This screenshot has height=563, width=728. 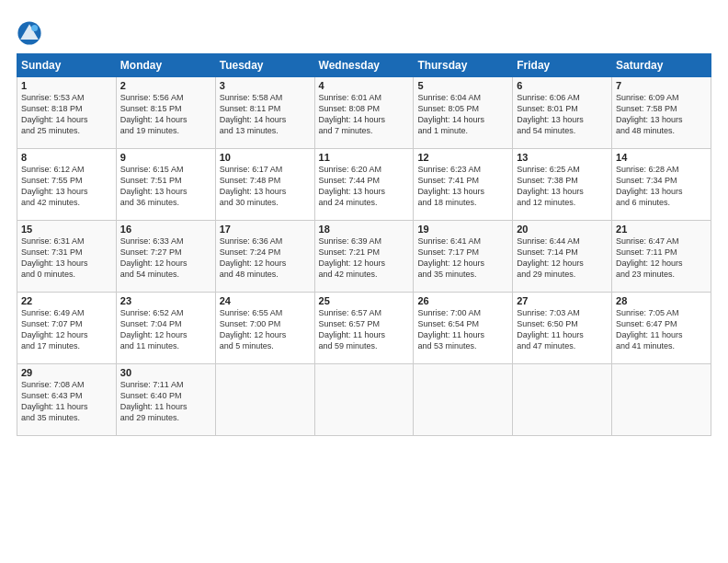 What do you see at coordinates (265, 328) in the screenshot?
I see `day-cell: 24Sunrise: 6:55 AM Sunset: 7:00 PM Dayli…` at bounding box center [265, 328].